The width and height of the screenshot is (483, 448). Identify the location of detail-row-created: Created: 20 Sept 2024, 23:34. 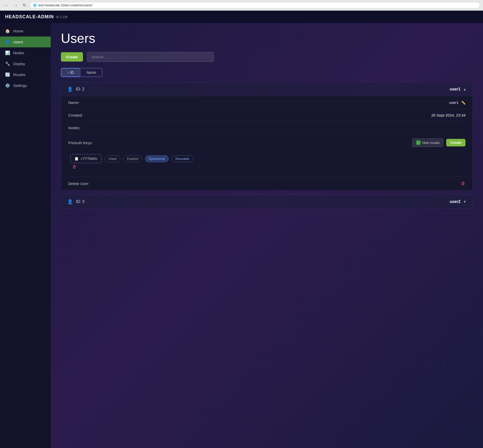
(267, 115).